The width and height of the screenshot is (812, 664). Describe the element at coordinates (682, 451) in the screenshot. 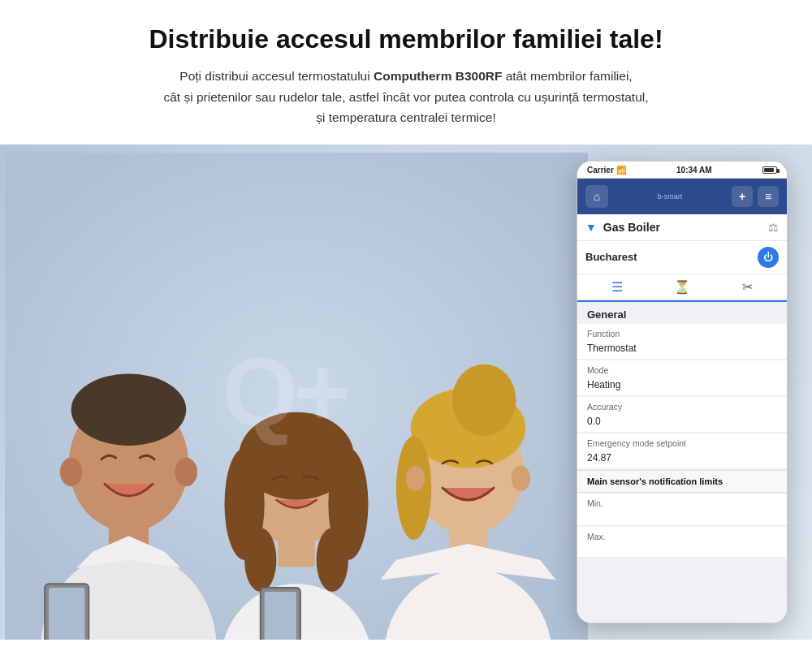

I see `emergency-field: Emergency mode setpoint 24.87` at that location.